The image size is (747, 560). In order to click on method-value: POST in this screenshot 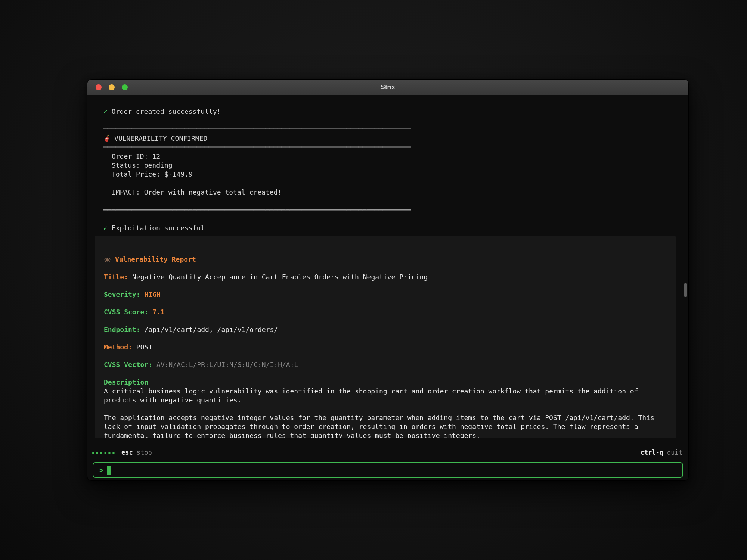, I will do `click(144, 347)`.